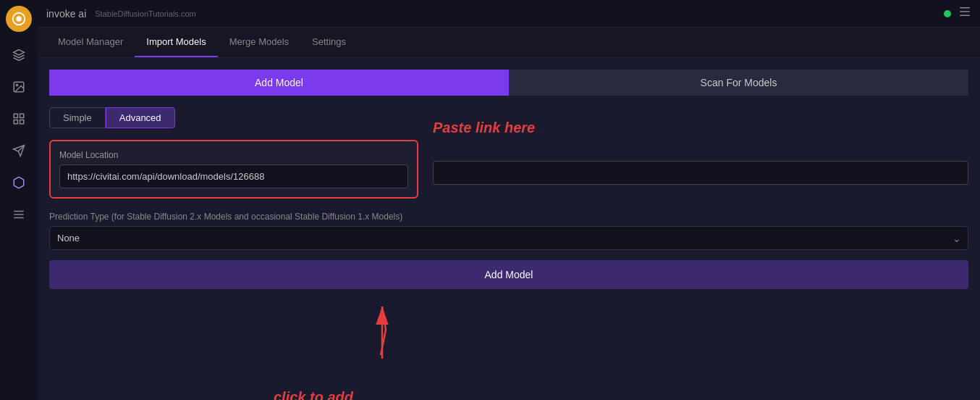 The height and width of the screenshot is (400, 980). What do you see at coordinates (19, 200) in the screenshot?
I see `sidebar` at bounding box center [19, 200].